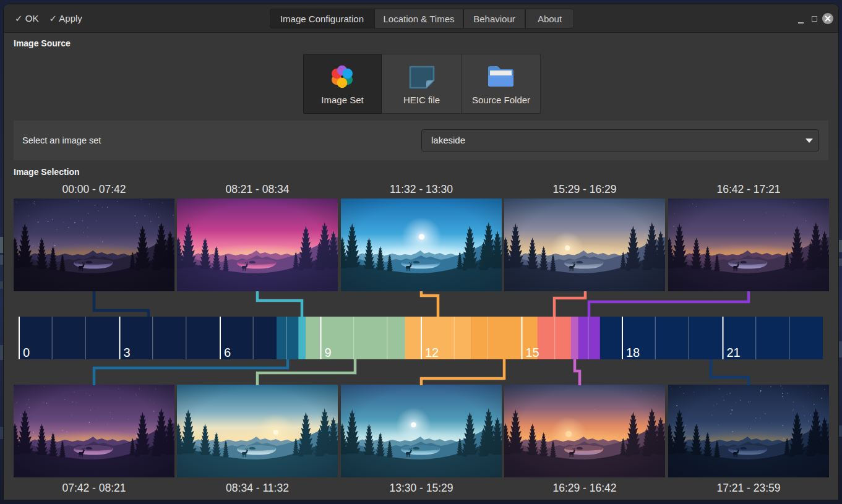 Image resolution: width=842 pixels, height=504 pixels. Describe the element at coordinates (533, 352) in the screenshot. I see `svg-text: 15` at that location.